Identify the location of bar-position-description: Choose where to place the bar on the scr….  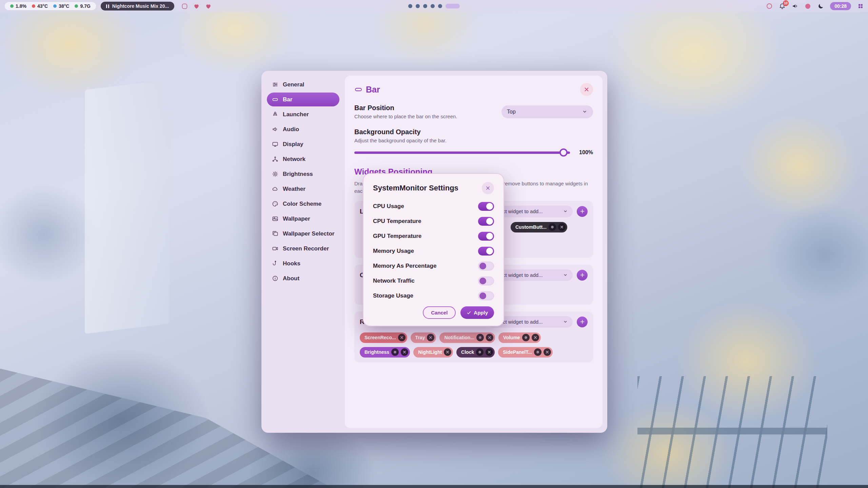
(406, 117).